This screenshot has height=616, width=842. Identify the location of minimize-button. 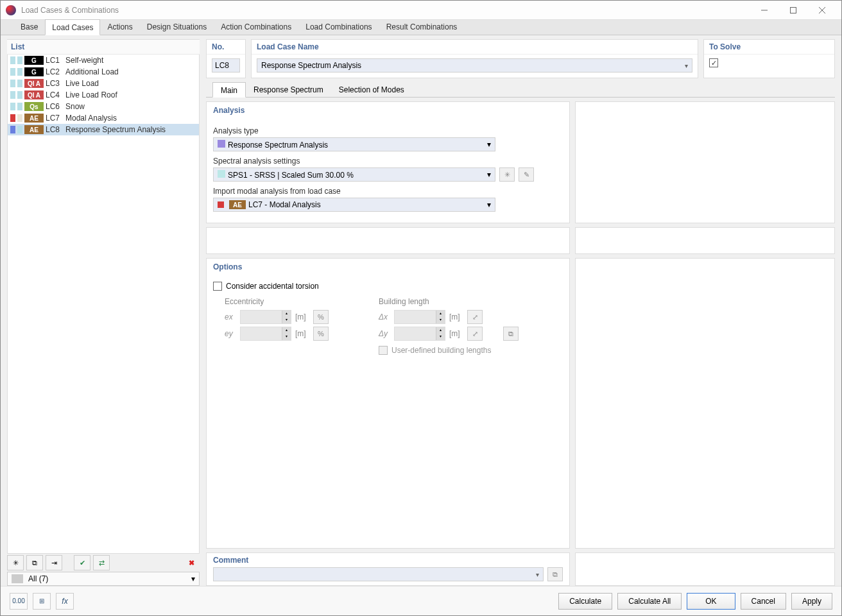
(764, 10).